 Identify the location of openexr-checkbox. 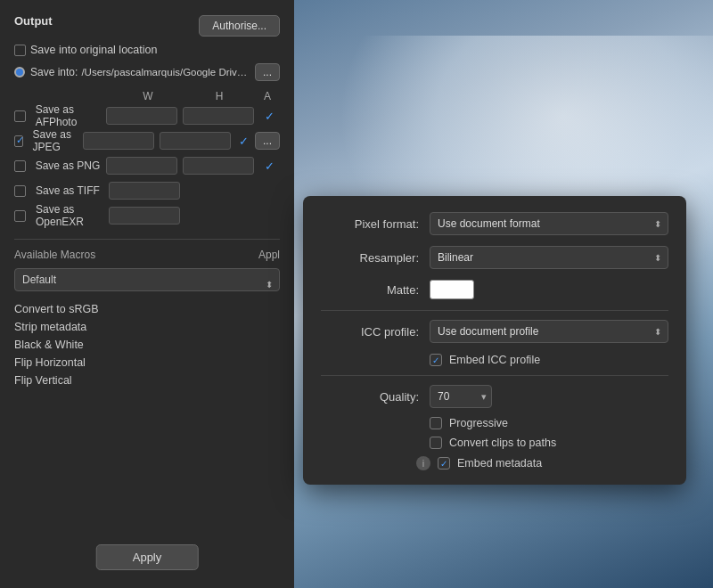
(20, 216).